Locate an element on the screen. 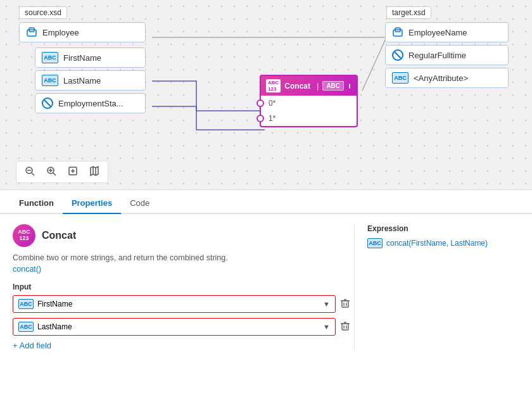 The height and width of the screenshot is (418, 532). lastname-label: LastName is located at coordinates (82, 81).